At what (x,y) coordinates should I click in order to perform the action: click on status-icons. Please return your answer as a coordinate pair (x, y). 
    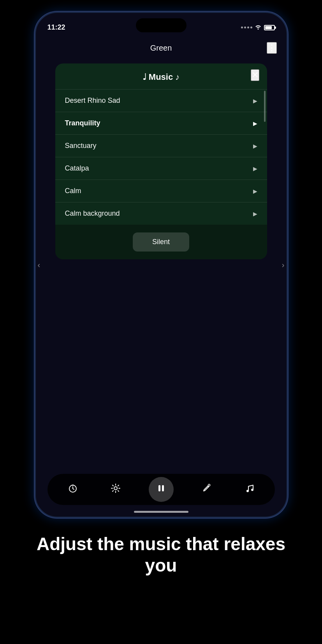
    Looking at the image, I should click on (258, 27).